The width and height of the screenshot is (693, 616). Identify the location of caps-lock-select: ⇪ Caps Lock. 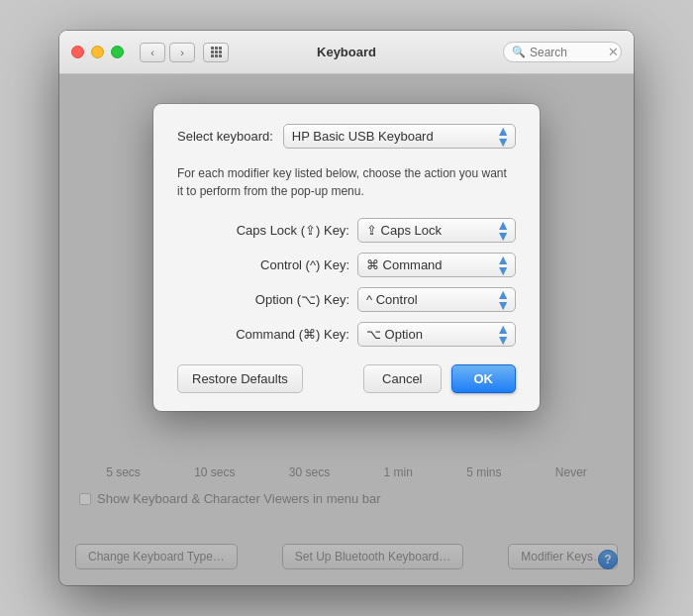
(437, 230).